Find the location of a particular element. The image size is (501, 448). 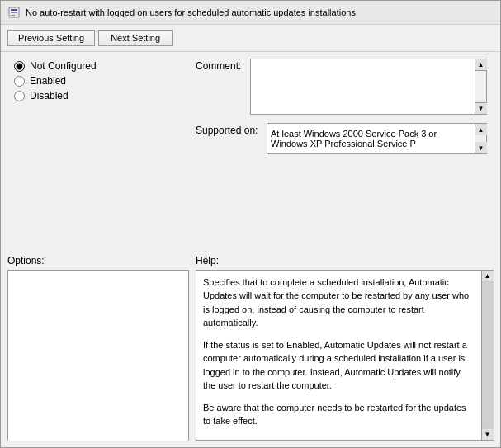

help-scroll-up: ▲ is located at coordinates (488, 276).